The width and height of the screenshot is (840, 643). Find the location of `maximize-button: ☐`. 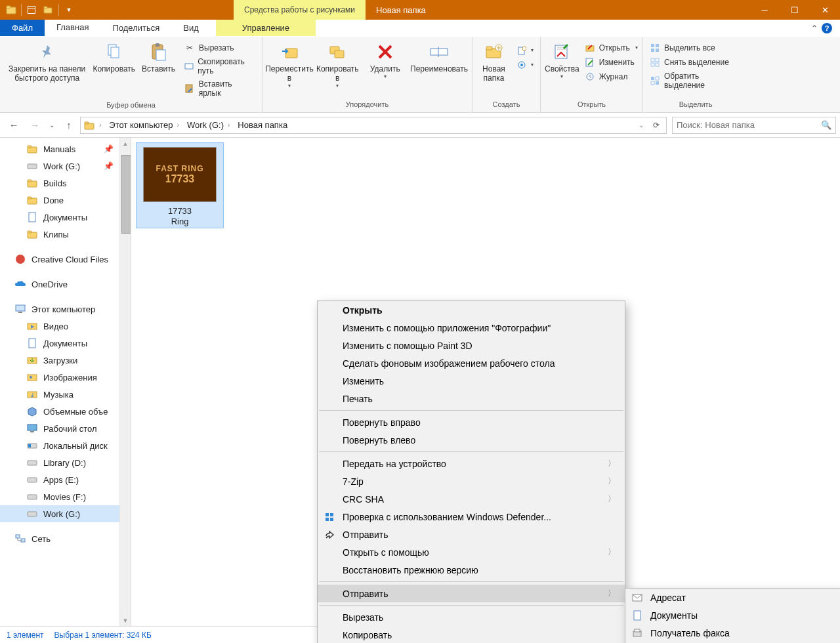

maximize-button: ☐ is located at coordinates (795, 10).